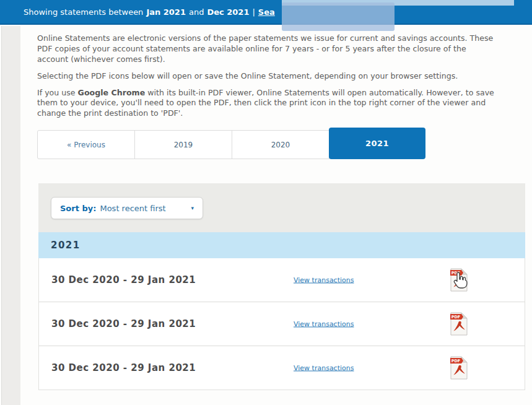  What do you see at coordinates (11, 216) in the screenshot?
I see `page-left-gutter` at bounding box center [11, 216].